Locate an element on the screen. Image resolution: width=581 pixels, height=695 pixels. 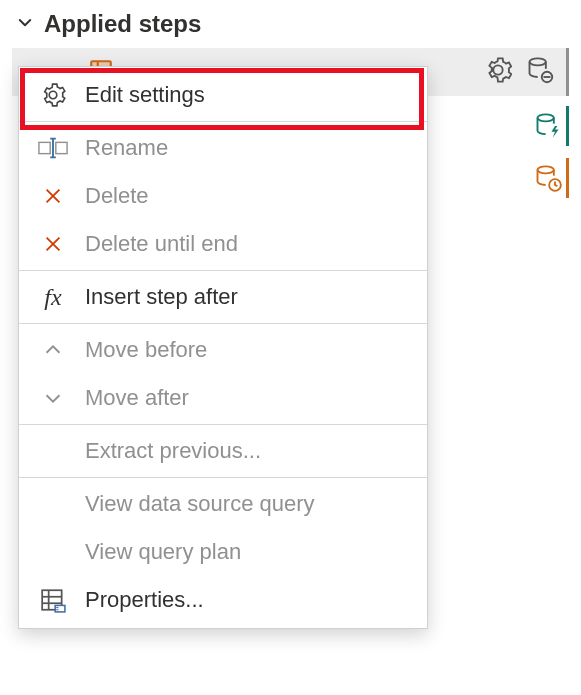
menu-label: Move after is located at coordinates (137, 398).